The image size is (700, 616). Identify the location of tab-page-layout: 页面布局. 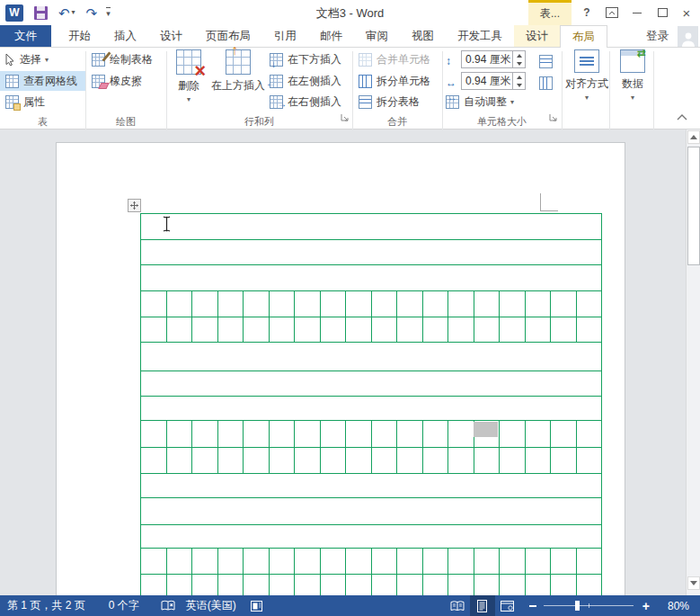
(228, 36).